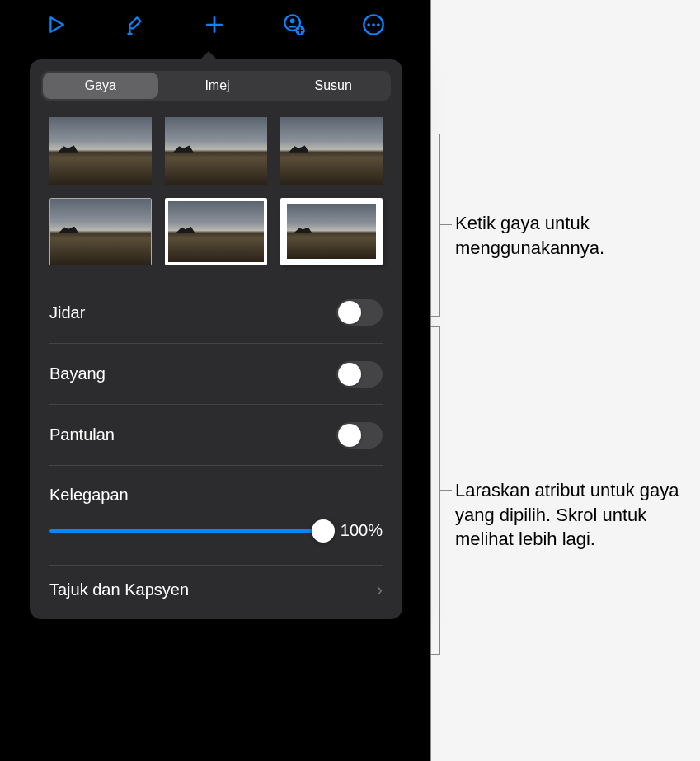 The width and height of the screenshot is (700, 761). I want to click on setting-reflection: Pantulan, so click(216, 435).